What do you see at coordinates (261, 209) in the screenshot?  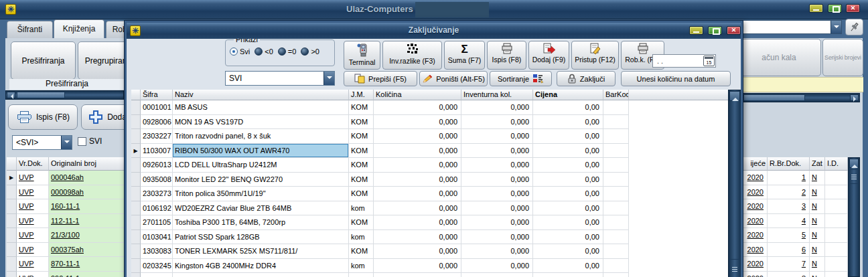 I see `cell-naziv: WD20EZRZ Caviar Blue 2TB 64MB` at bounding box center [261, 209].